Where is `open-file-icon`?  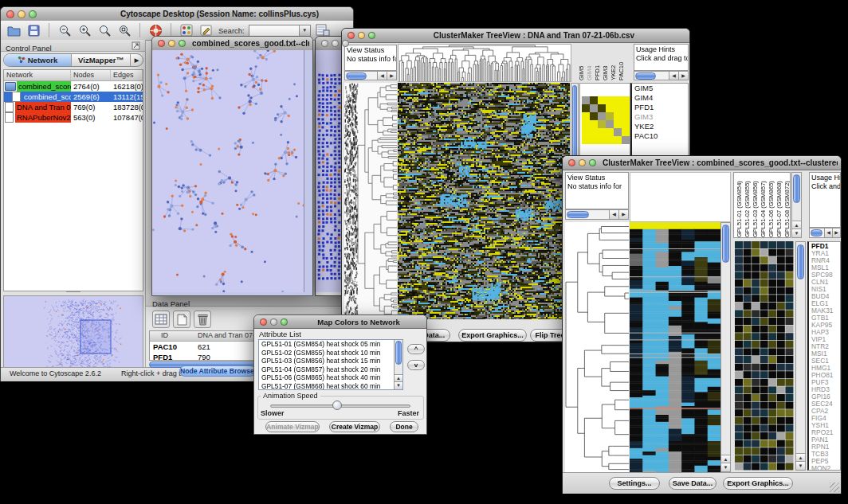 open-file-icon is located at coordinates (14, 30).